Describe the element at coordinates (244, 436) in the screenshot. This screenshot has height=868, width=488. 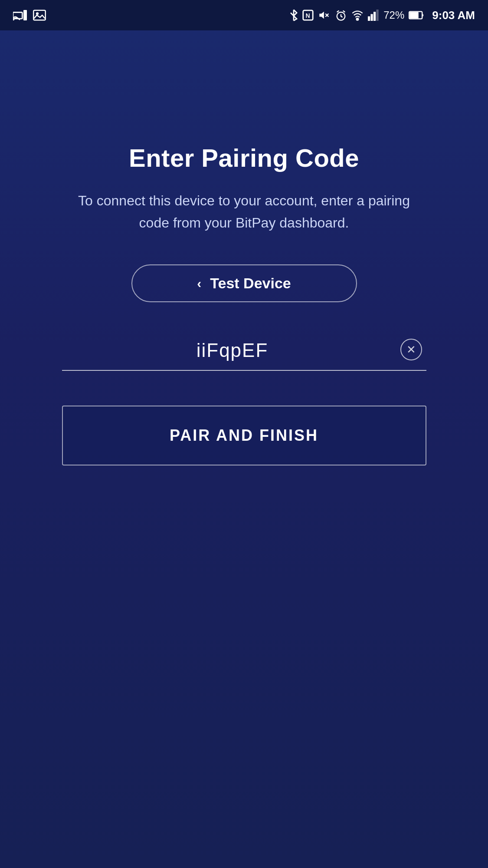
I see `pair-and-finish-button: PAIR AND FINISH` at that location.